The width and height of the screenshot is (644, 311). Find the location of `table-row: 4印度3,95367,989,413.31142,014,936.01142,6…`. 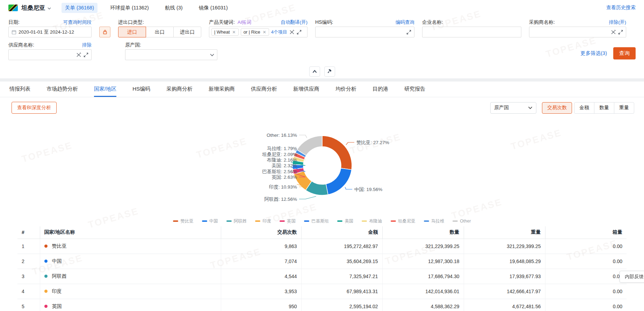

table-row: 4印度3,95367,989,413.31142,014,936.01142,6… is located at coordinates (322, 291).